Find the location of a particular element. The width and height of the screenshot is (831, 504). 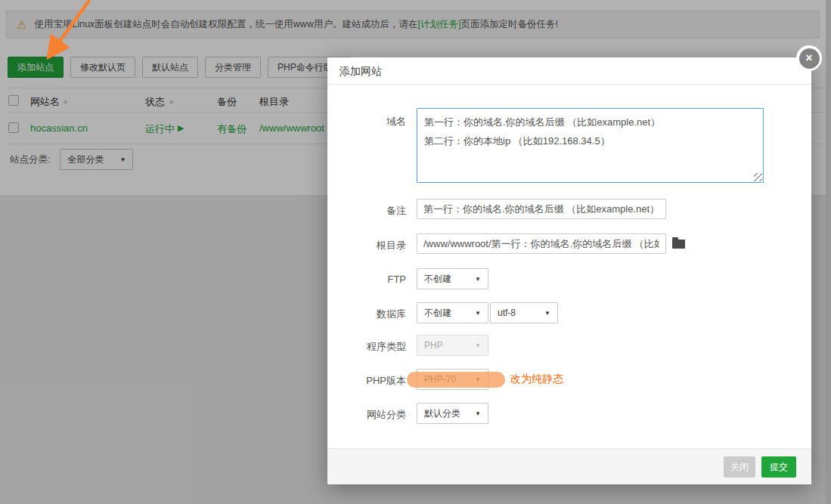

charset-select: utf-8 ▼ is located at coordinates (524, 313).